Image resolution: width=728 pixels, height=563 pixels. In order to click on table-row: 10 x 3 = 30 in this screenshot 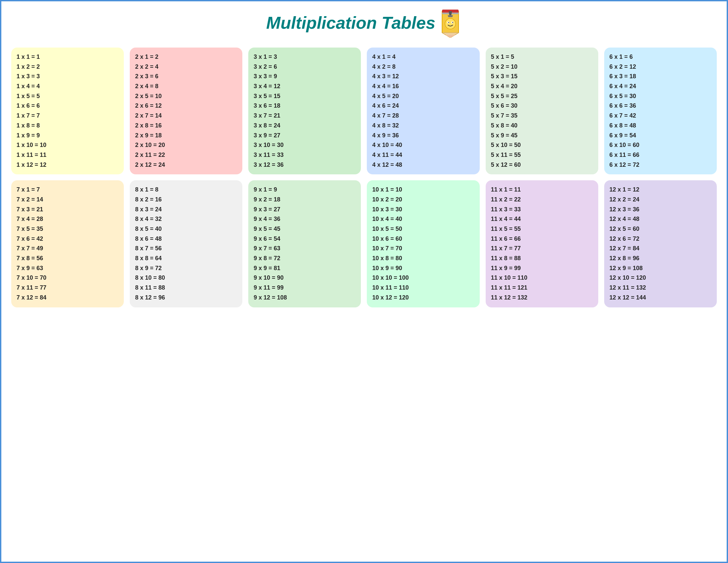, I will do `click(423, 210)`.